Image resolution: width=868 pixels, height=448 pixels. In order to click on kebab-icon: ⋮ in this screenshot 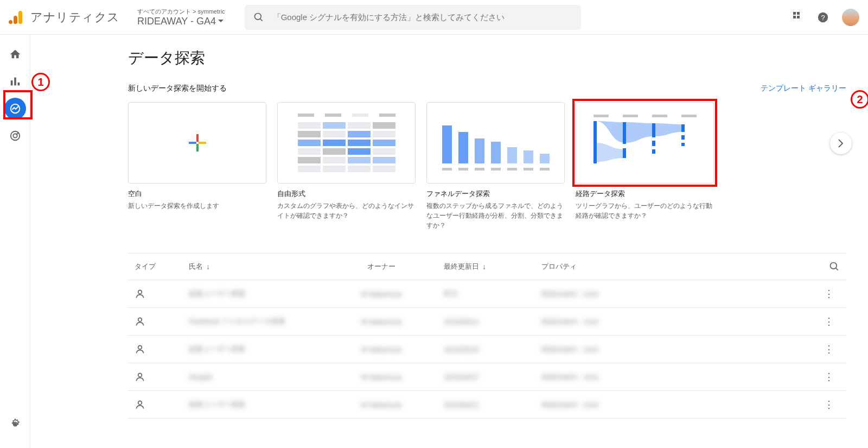, I will do `click(829, 377)`.